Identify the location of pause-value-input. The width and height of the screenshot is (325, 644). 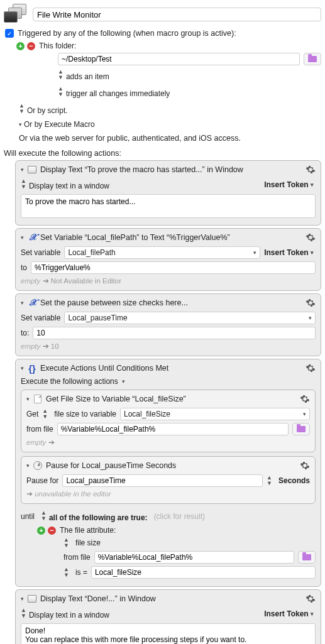
(162, 481).